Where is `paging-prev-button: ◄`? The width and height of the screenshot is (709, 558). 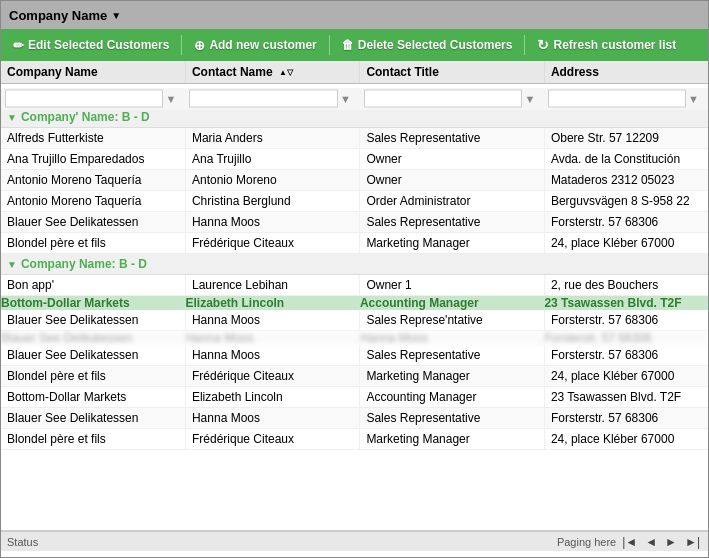 paging-prev-button: ◄ is located at coordinates (651, 542).